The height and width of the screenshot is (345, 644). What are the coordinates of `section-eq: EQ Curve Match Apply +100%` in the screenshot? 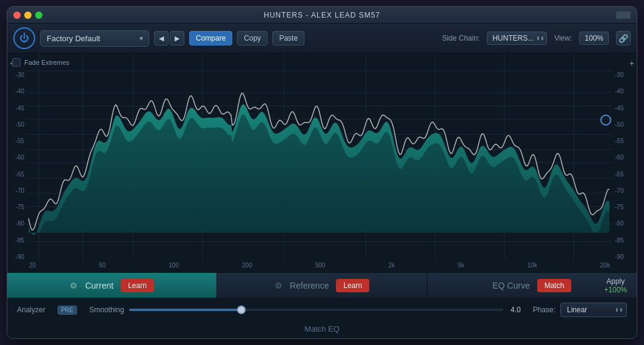 It's located at (532, 285).